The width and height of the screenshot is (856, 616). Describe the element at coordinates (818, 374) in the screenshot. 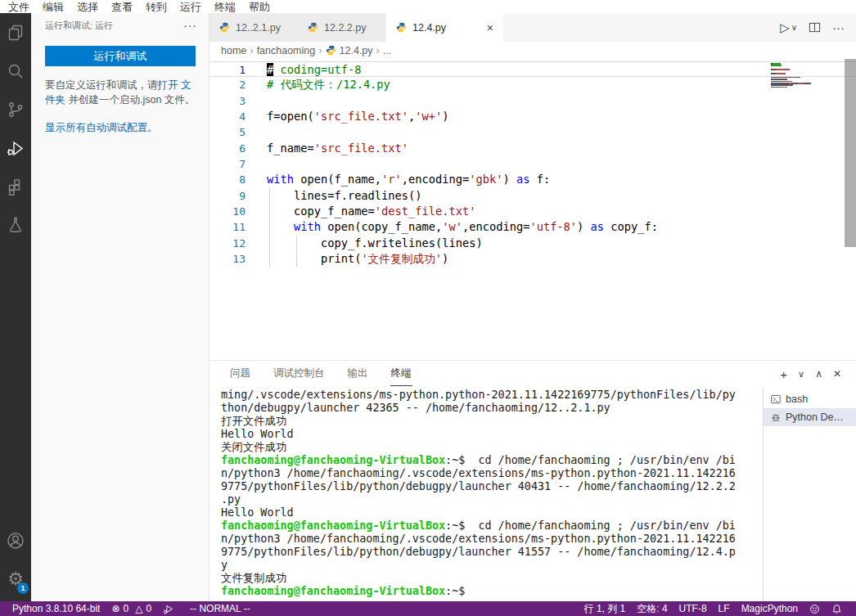

I see `chevron-up-icon: ∧` at that location.